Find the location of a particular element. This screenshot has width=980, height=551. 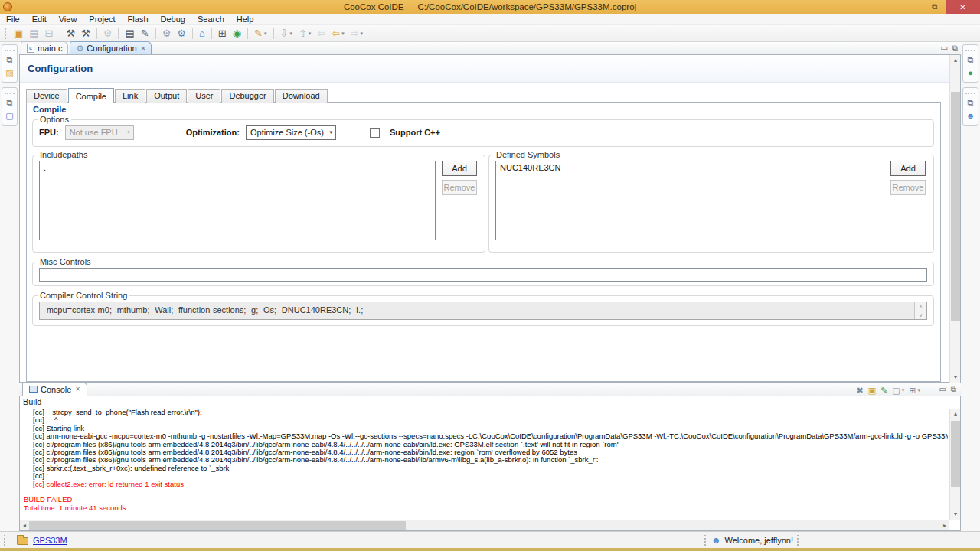

config-tab-output: Output is located at coordinates (167, 96).